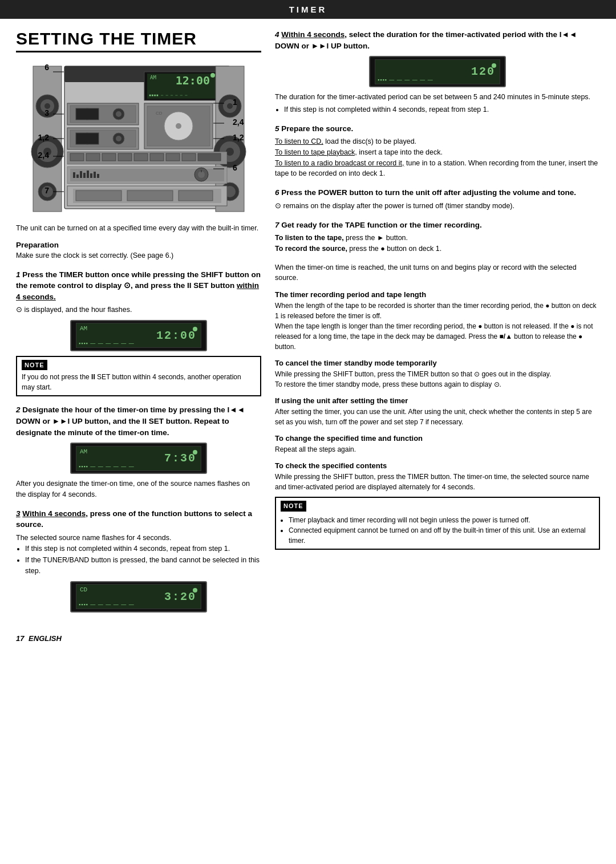 The height and width of the screenshot is (864, 616). What do you see at coordinates (437, 417) in the screenshot?
I see `subsection-3-body: After setting the timer, you can use the…` at bounding box center [437, 417].